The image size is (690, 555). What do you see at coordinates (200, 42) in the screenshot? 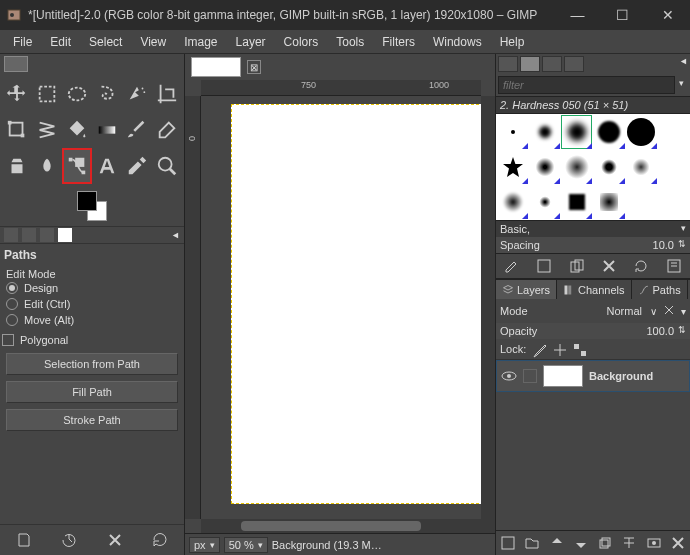
I see `menu-image: Image` at bounding box center [200, 42].